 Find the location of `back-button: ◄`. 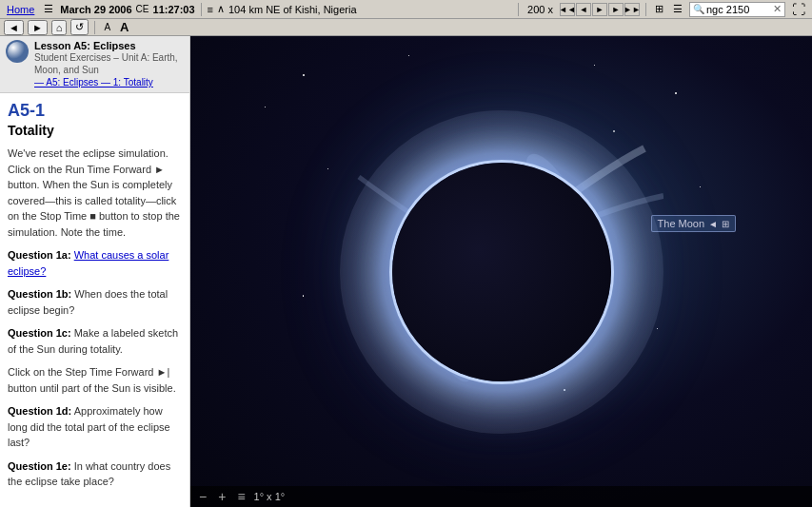

back-button: ◄ is located at coordinates (13, 28).